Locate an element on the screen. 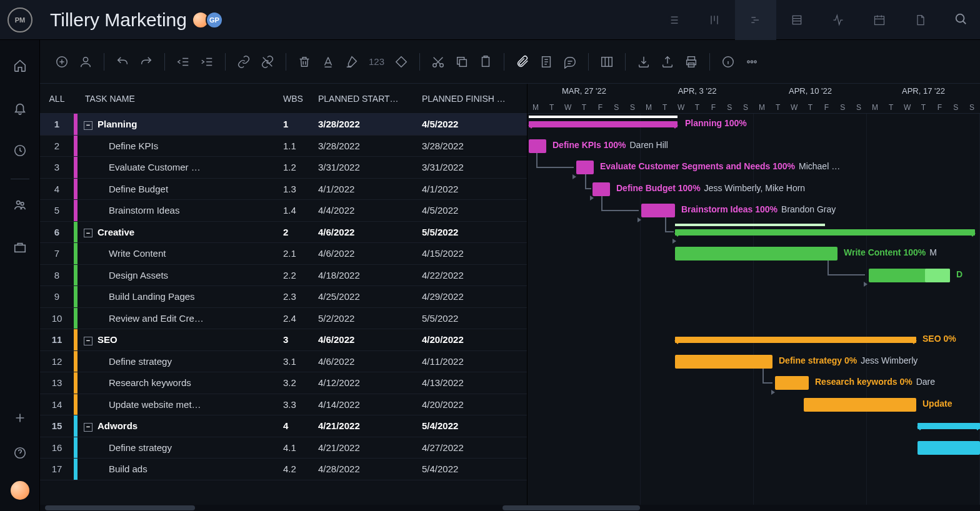 This screenshot has height=511, width=980. wbs-cell: 1.4 is located at coordinates (301, 210).